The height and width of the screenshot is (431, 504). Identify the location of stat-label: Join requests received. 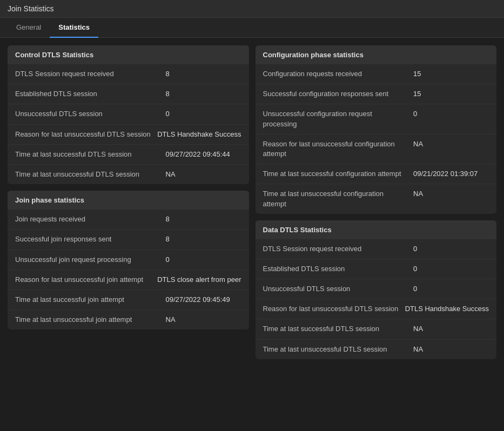
(91, 219).